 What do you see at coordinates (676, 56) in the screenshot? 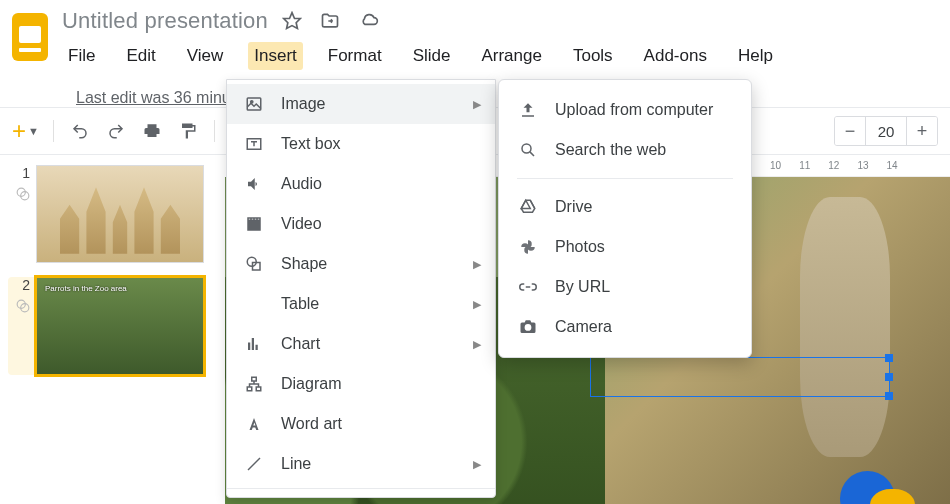
I see `menu-addons: Add-ons` at bounding box center [676, 56].